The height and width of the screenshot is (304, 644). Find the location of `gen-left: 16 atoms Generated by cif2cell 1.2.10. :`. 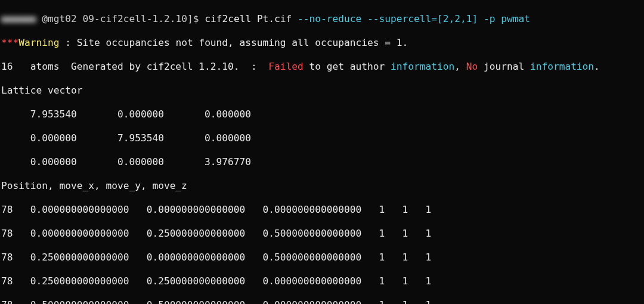

gen-left: 16 atoms Generated by cif2cell 1.2.10. : is located at coordinates (135, 67).